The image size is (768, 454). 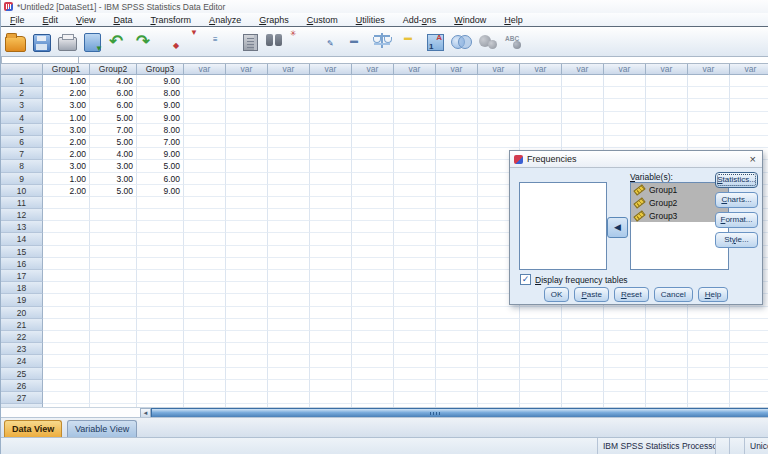 I want to click on select-cases-icon: ▬, so click(x=410, y=42).